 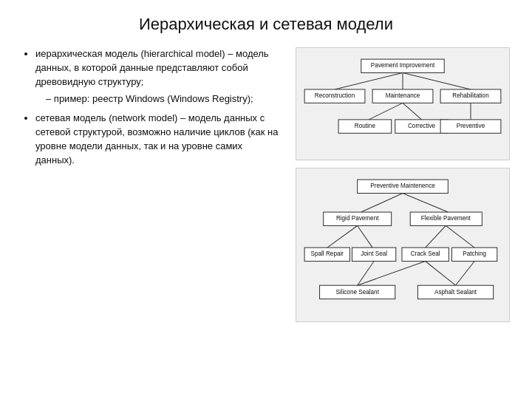 I want to click on diagram-2-svg: Preventive Maintenence Rigid Pavement Fl…, so click(x=403, y=245).